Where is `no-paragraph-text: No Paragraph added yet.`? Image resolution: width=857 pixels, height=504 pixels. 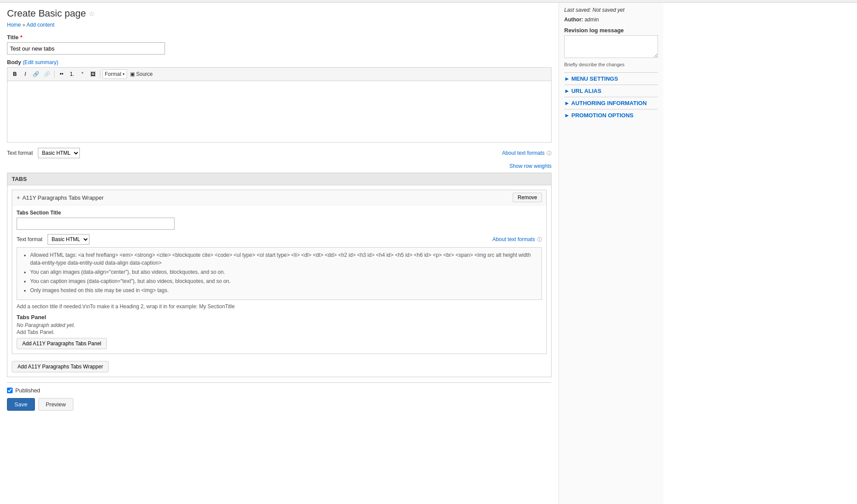 no-paragraph-text: No Paragraph added yet. is located at coordinates (279, 325).